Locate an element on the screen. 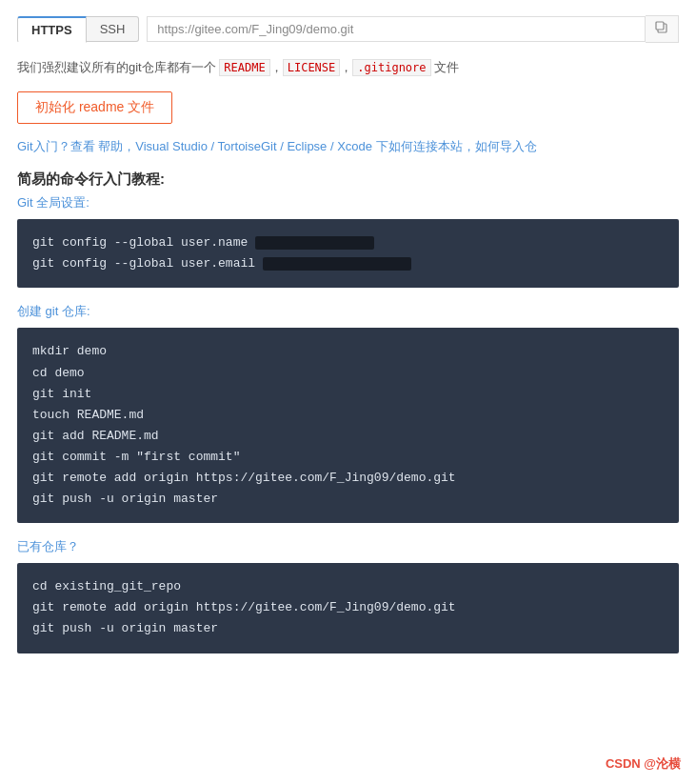  license-code: LICENSE is located at coordinates (312, 68).